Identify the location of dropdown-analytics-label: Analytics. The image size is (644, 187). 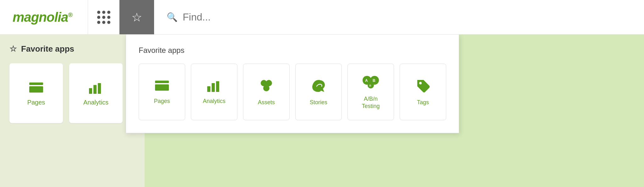
(214, 101).